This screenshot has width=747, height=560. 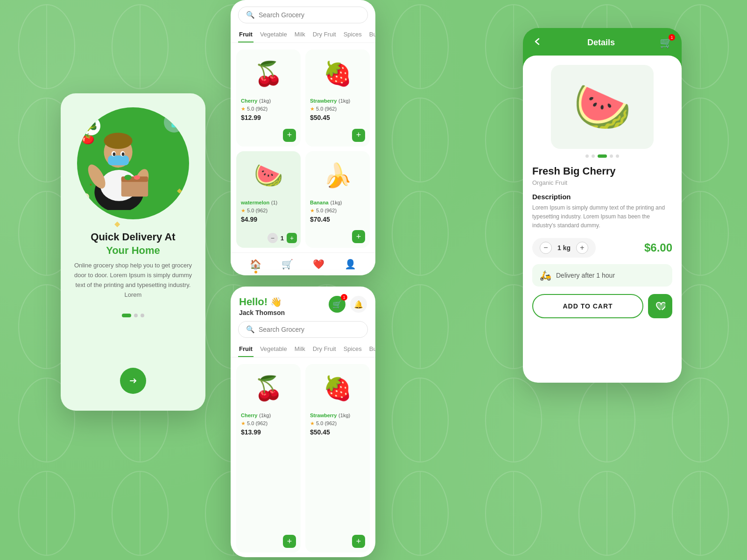 I want to click on watermelon-rating: ★ 5.0 (962), so click(x=268, y=211).